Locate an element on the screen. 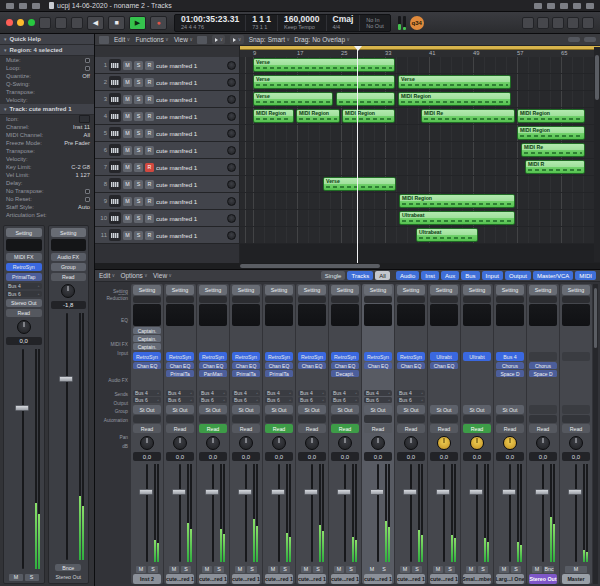 This screenshot has width=600, height=586. mixer-strip: SettingRetroSynChan EQPrimalTaBus 4◦Bus … is located at coordinates (279, 434).